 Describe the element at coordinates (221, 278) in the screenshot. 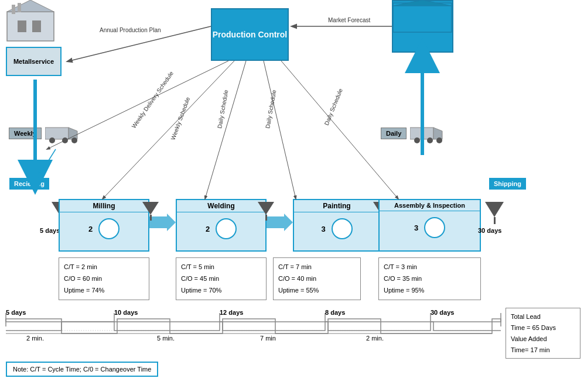

I see `welding-metrics: C/T = 5 min C/O = 45 min Uptime = 70%` at that location.